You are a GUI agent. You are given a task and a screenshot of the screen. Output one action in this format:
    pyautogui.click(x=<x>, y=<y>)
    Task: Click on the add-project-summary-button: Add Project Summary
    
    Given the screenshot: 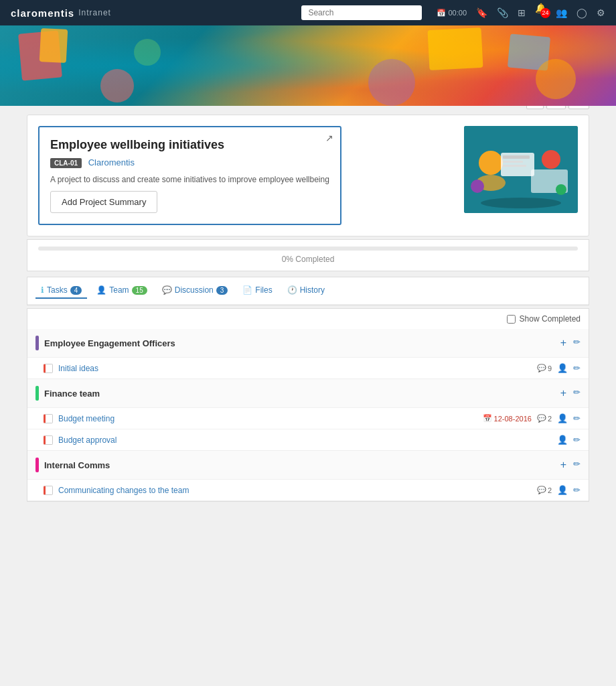 What is the action you would take?
    pyautogui.click(x=104, y=202)
    